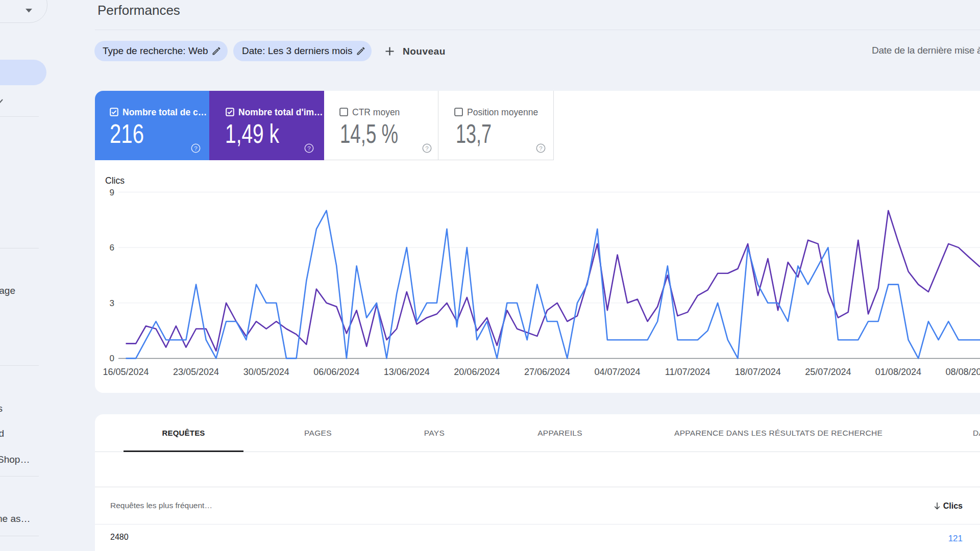  What do you see at coordinates (266, 372) in the screenshot?
I see `svg-text: 30/05/2024` at bounding box center [266, 372].